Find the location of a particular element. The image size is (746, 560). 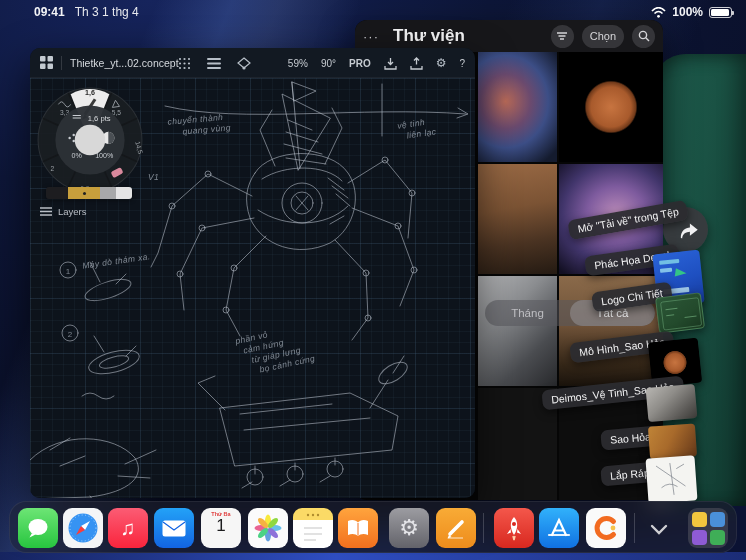

rocket-icon is located at coordinates (514, 528).